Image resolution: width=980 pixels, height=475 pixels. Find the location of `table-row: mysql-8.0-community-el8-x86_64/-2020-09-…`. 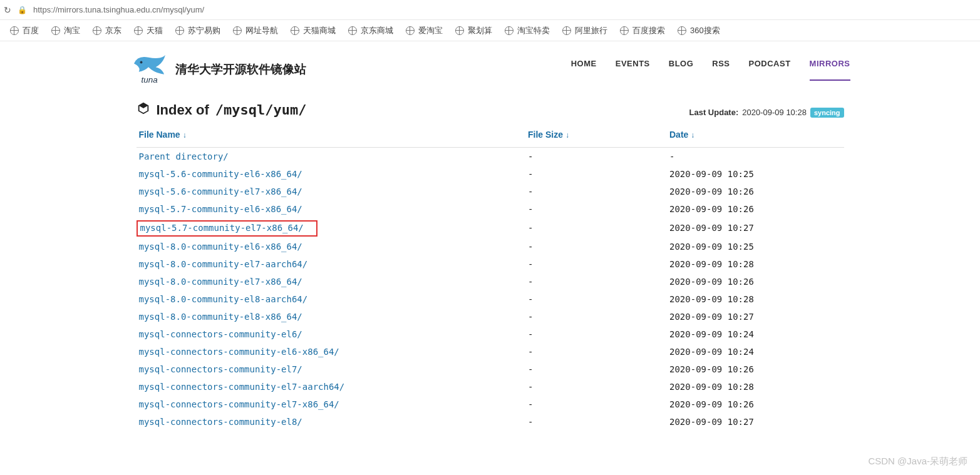

table-row: mysql-8.0-community-el8-x86_64/-2020-09-… is located at coordinates (490, 317).